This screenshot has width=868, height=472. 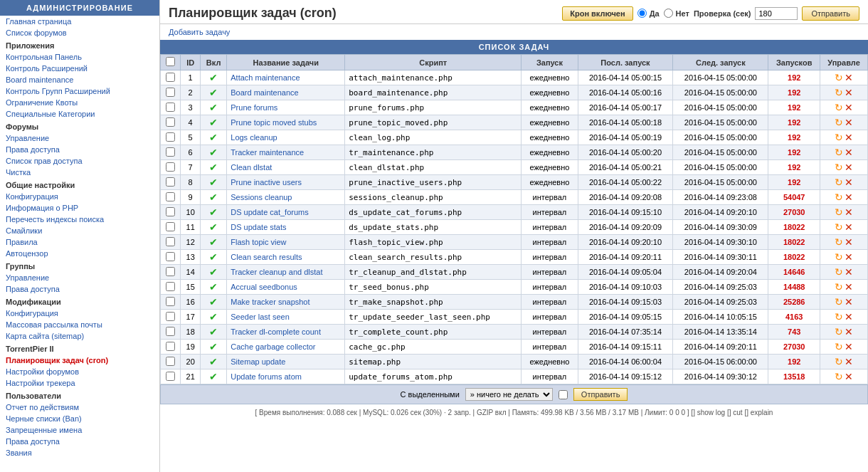 What do you see at coordinates (273, 122) in the screenshot?
I see `task-name-link: Prune topic moved stubs` at bounding box center [273, 122].